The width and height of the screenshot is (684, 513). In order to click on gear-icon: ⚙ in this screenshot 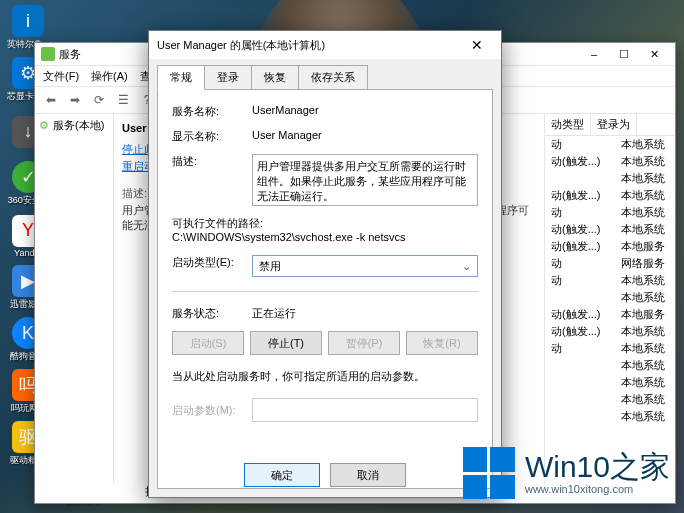, I will do `click(44, 126)`.